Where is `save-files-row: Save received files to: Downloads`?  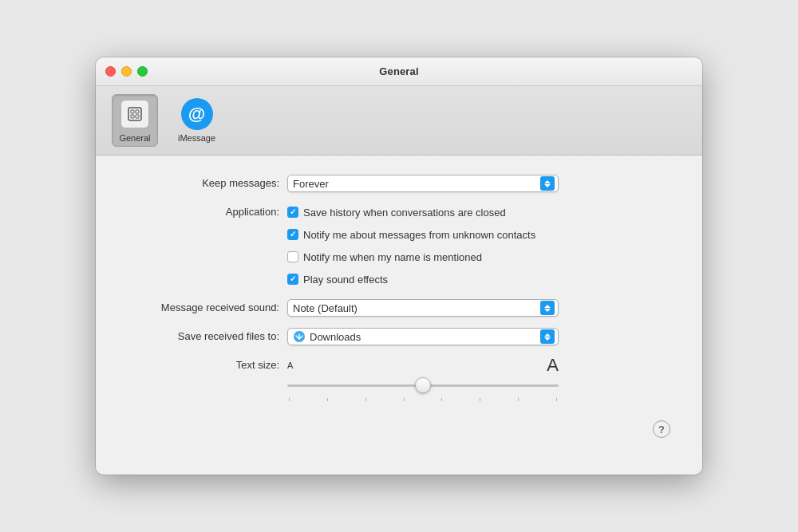 save-files-row: Save received files to: Downloads is located at coordinates (399, 337).